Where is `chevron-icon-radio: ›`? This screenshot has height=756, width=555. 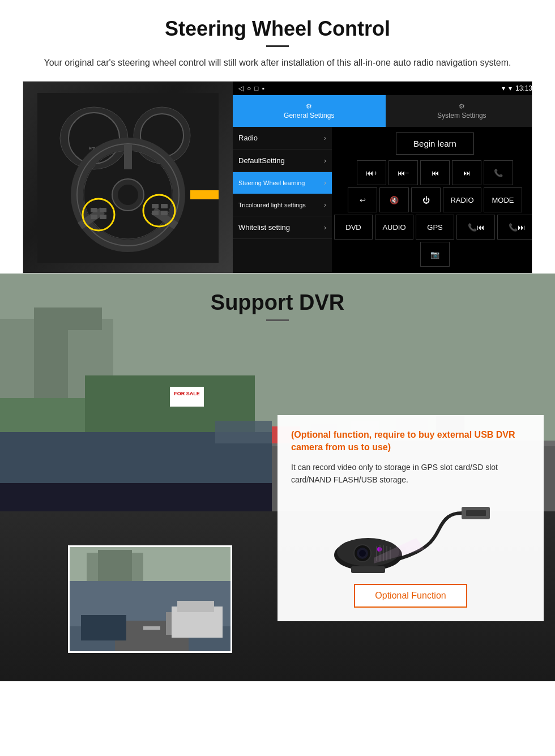 chevron-icon-radio: › is located at coordinates (325, 138).